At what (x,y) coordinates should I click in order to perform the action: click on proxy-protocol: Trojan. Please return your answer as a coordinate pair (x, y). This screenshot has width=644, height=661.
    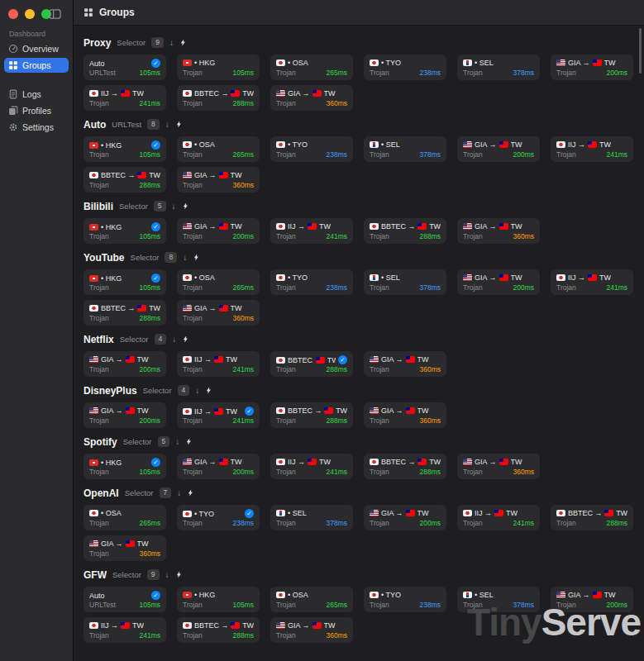
    Looking at the image, I should click on (379, 473).